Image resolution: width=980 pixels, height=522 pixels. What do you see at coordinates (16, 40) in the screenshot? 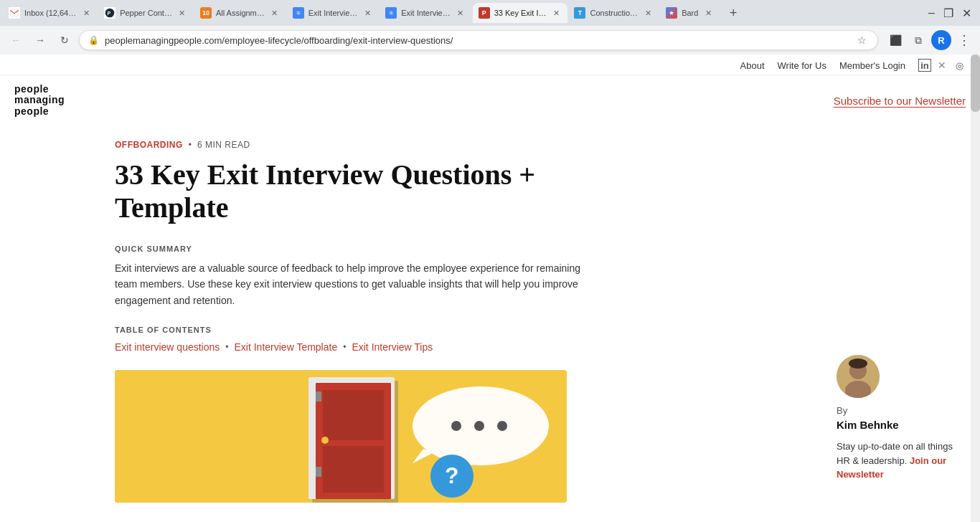
I see `back-button: ←` at bounding box center [16, 40].